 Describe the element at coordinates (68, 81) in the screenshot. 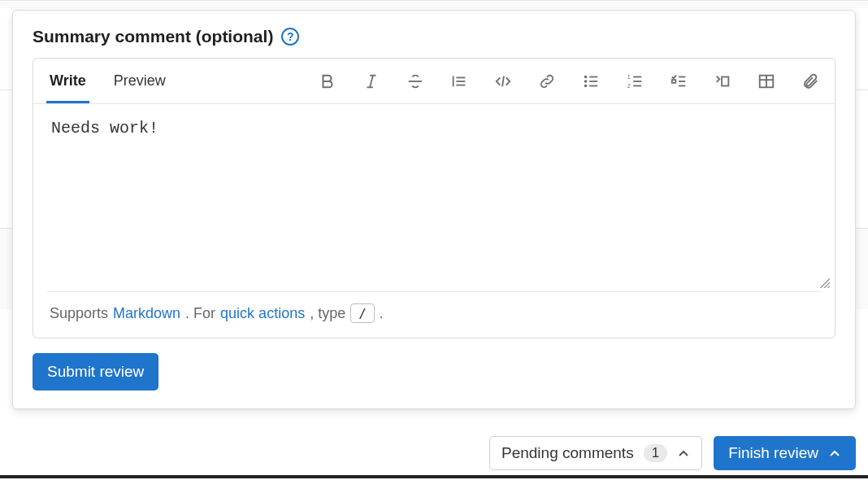

I see `tab-write: Write` at that location.